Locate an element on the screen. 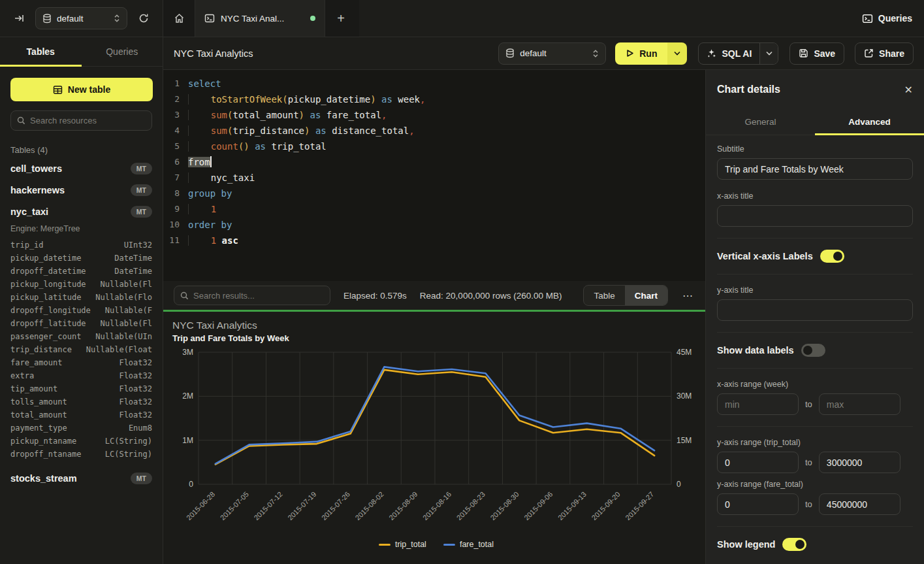  sidebar-tab-tables: Tables is located at coordinates (40, 52).